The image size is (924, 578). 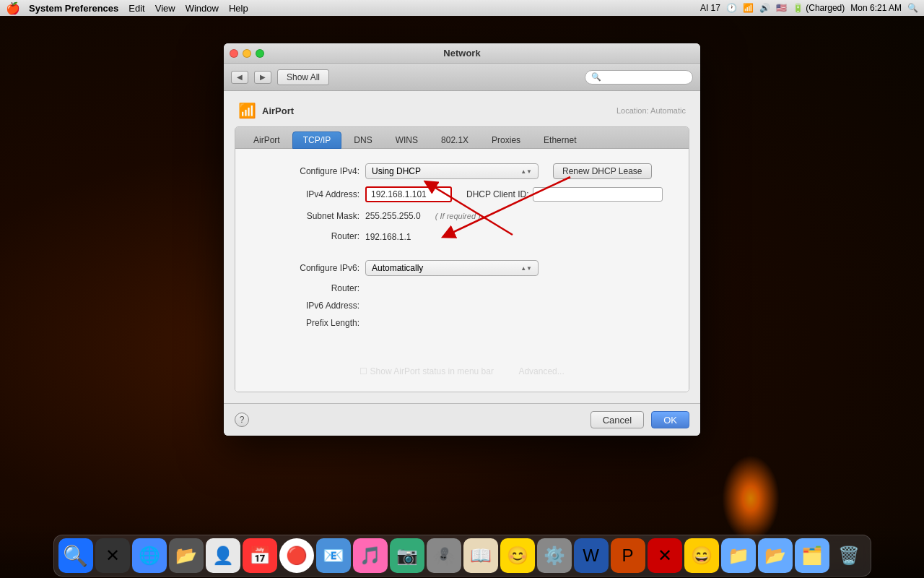 I want to click on dock-itunes: 🎵, so click(x=370, y=556).